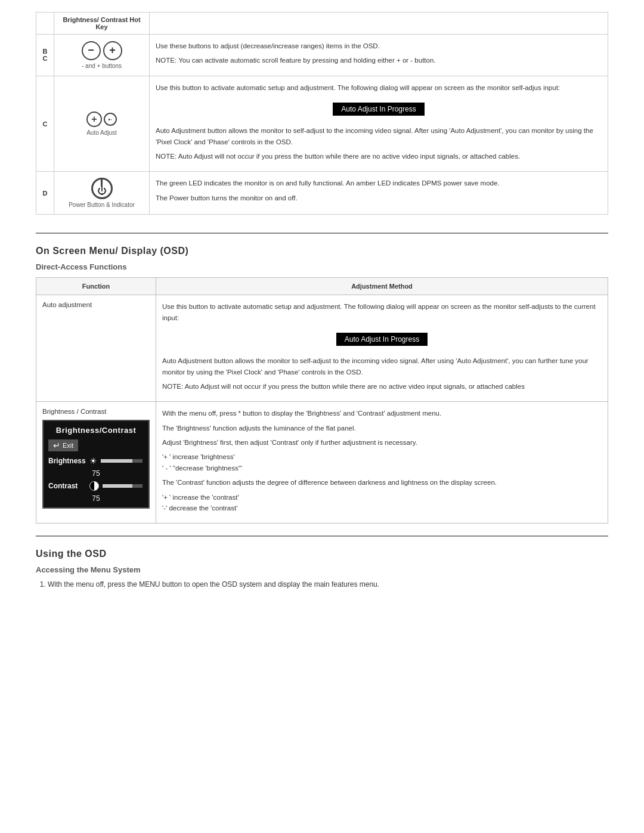  Describe the element at coordinates (102, 51) in the screenshot. I see `minus-plus-buttons: − +` at that location.